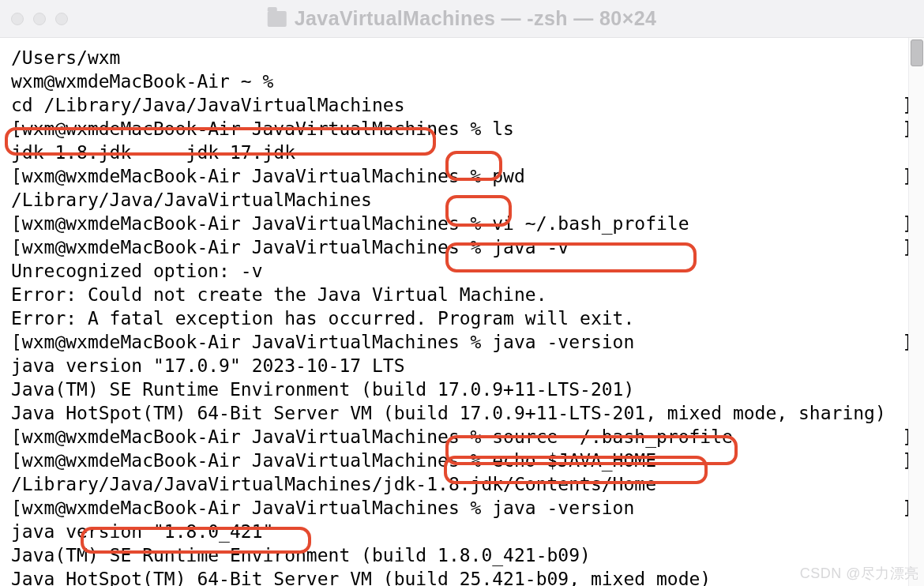  What do you see at coordinates (277, 19) in the screenshot?
I see `folder-icon` at bounding box center [277, 19].